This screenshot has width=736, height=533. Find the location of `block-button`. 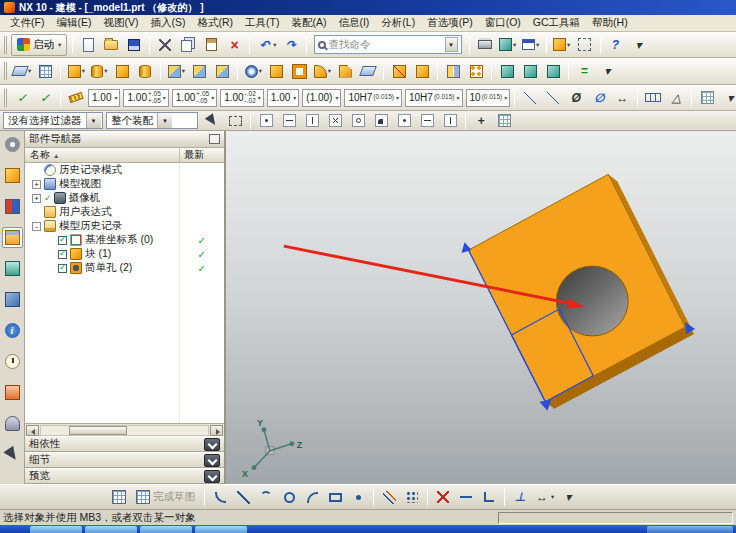

block-button is located at coordinates (122, 71).